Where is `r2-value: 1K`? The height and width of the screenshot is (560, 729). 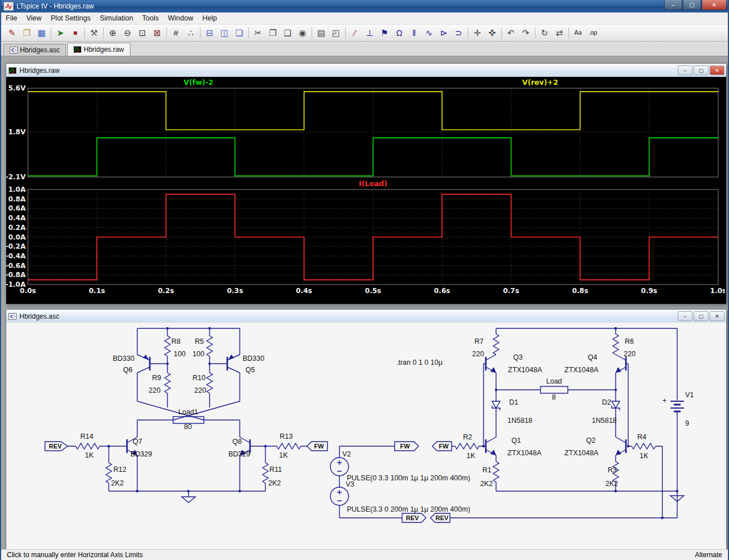
r2-value: 1K is located at coordinates (471, 456).